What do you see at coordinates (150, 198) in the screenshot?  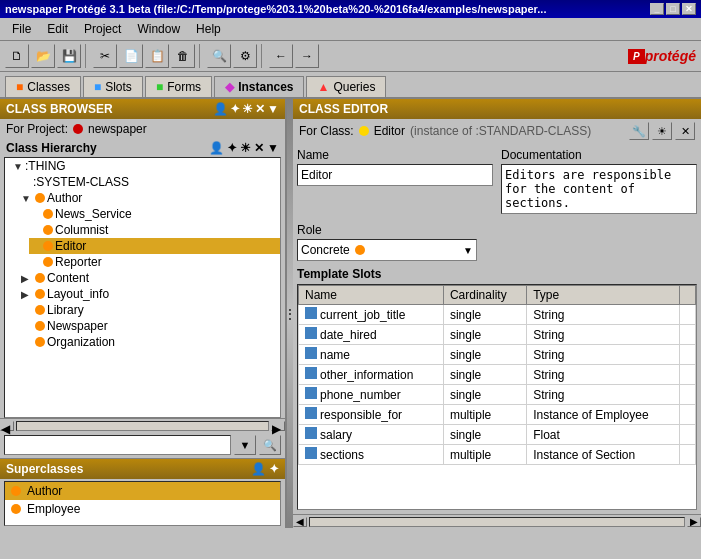 I see `tree-item-author: ▼ Author` at bounding box center [150, 198].